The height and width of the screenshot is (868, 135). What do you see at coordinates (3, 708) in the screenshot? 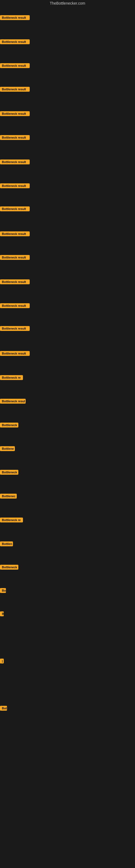
I see `bottleneck-badge: Bot` at bounding box center [3, 708].